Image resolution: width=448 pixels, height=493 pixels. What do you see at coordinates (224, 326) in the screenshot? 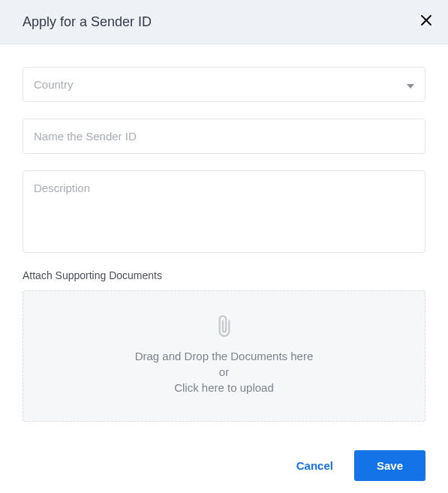
I see `paperclip-icon` at bounding box center [224, 326].